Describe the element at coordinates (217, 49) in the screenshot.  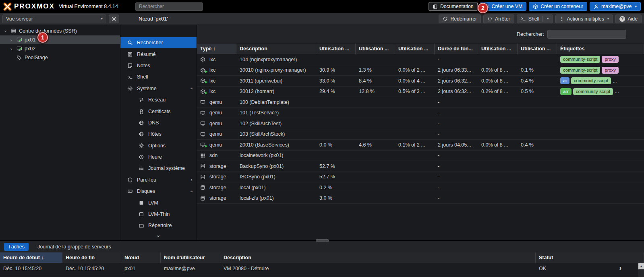
I see `column-header-type: Type ↑` at that location.